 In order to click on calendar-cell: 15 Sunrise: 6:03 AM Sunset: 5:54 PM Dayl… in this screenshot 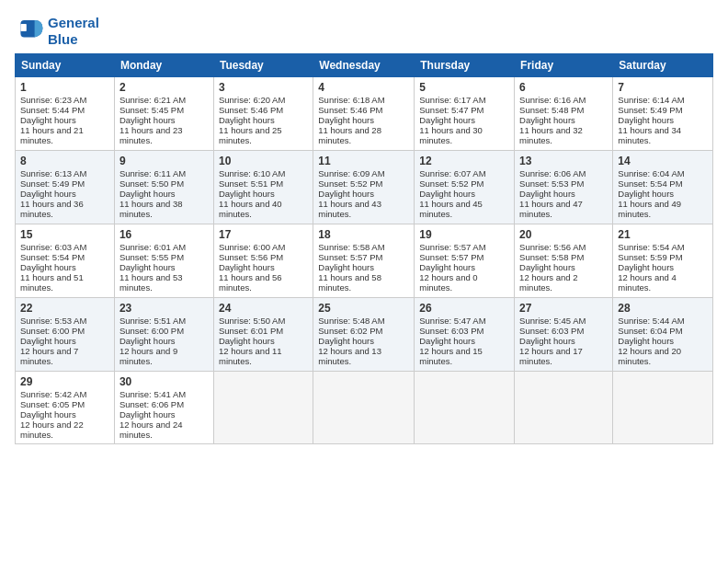, I will do `click(65, 261)`.